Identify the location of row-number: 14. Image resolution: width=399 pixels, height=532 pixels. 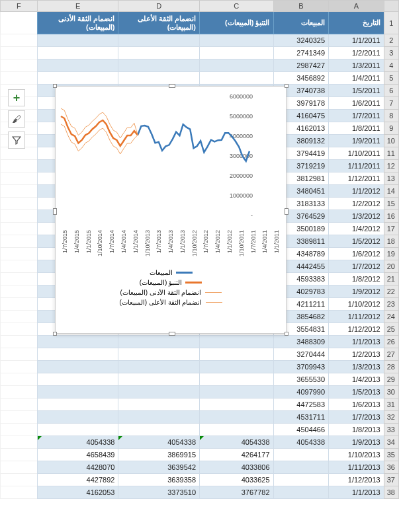
(391, 192).